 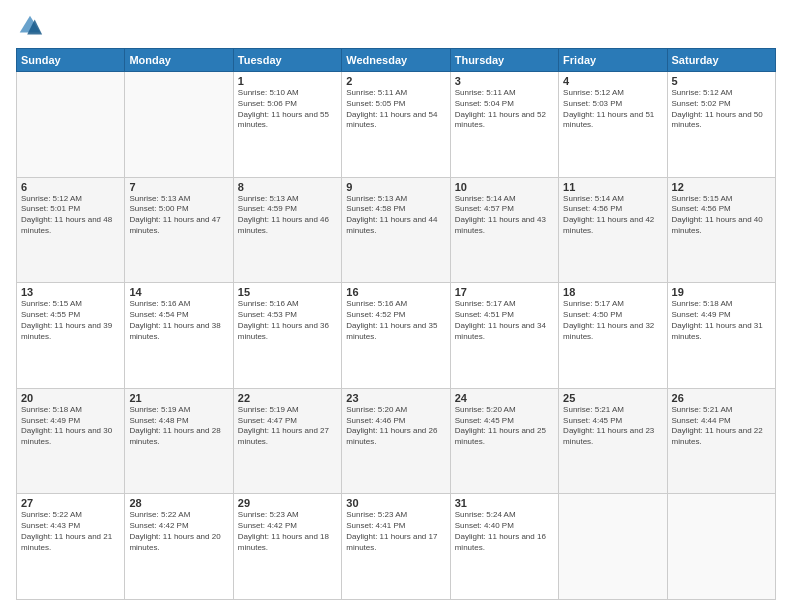 What do you see at coordinates (179, 60) in the screenshot?
I see `col-monday: Monday` at bounding box center [179, 60].